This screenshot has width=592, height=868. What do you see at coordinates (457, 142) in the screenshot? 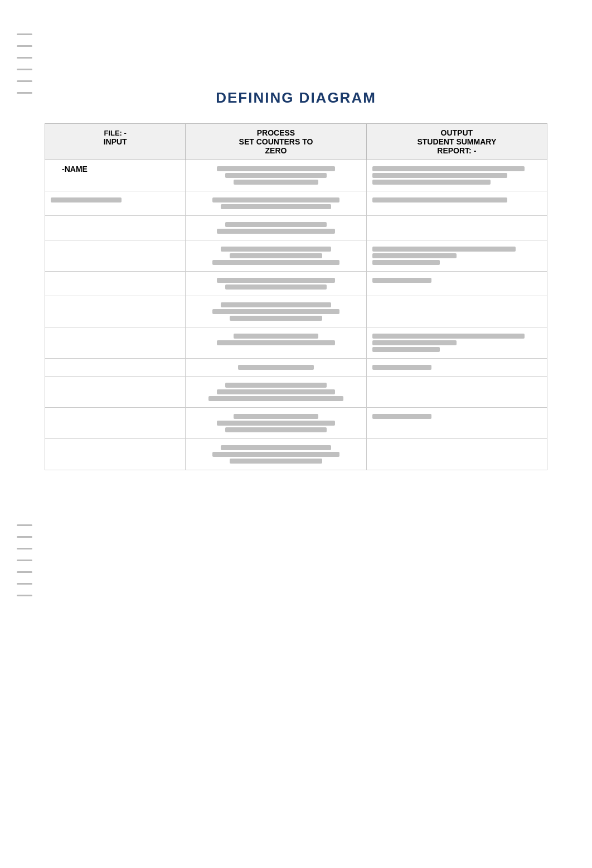
I see `output-label-line2: STUDENT SUMMARY` at bounding box center [457, 142].